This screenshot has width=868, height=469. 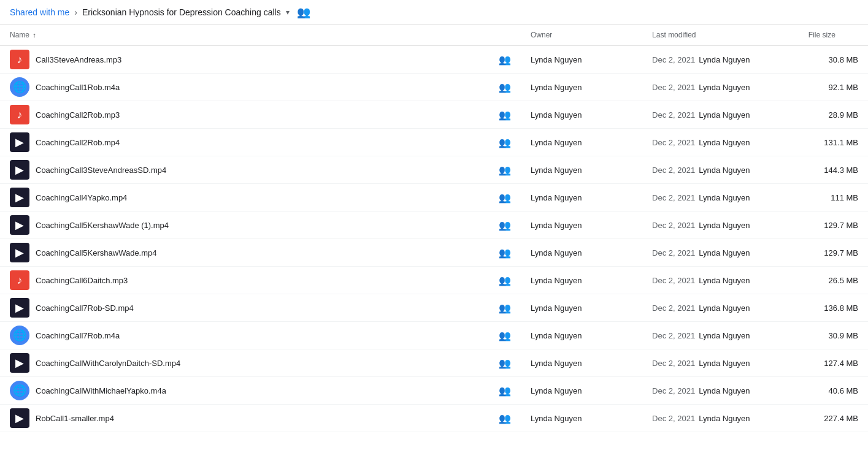 What do you see at coordinates (434, 363) in the screenshot?
I see `table-row: ▶ CoachingCallWithCarolynDaitch-SD.mp4 👥…` at bounding box center [434, 363].